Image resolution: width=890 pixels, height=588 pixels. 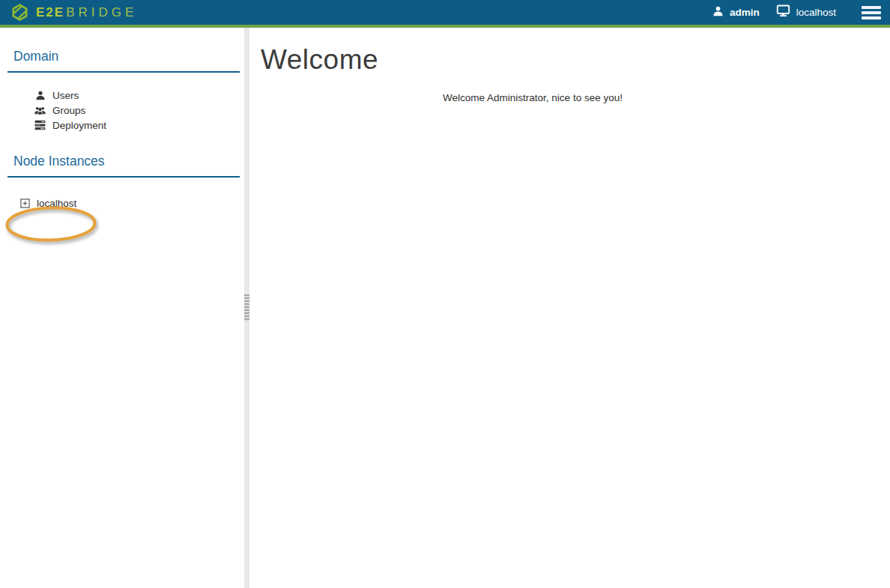 I want to click on user-label: admin, so click(x=745, y=12).